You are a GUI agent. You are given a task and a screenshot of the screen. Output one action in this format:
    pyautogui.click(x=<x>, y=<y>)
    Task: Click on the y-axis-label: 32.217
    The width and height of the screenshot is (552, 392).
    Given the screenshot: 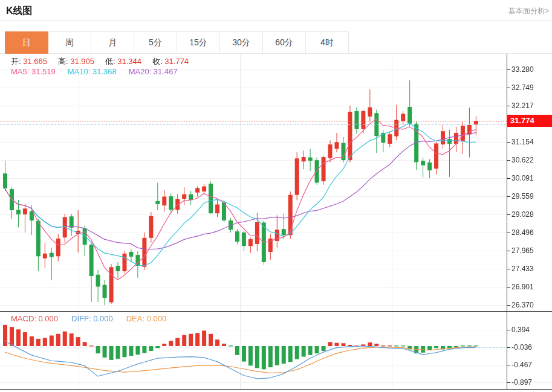 What is the action you would take?
    pyautogui.click(x=522, y=106)
    